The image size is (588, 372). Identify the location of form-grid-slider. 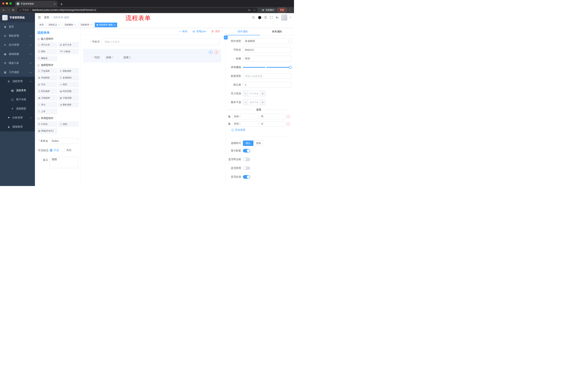
(267, 67).